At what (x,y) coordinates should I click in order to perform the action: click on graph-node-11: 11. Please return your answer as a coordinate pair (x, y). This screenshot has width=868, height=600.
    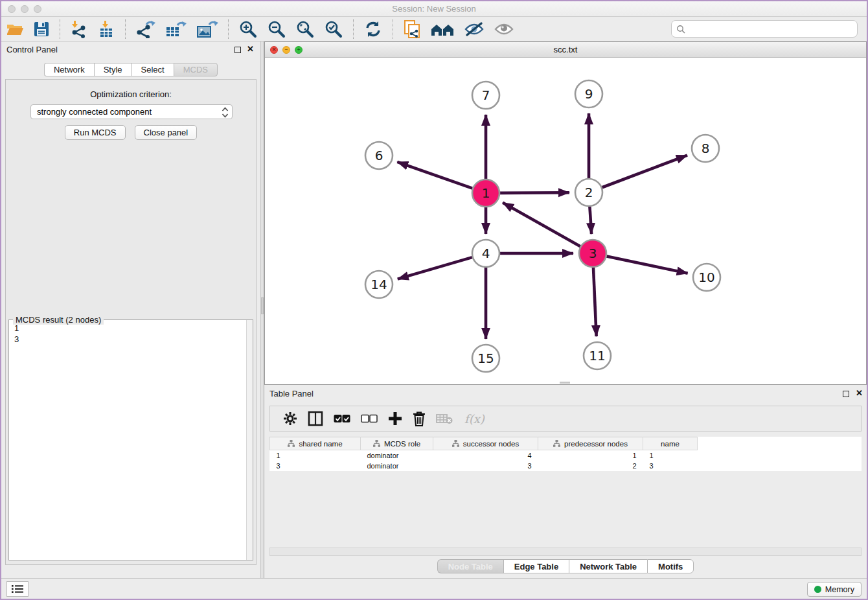
    Looking at the image, I should click on (597, 356).